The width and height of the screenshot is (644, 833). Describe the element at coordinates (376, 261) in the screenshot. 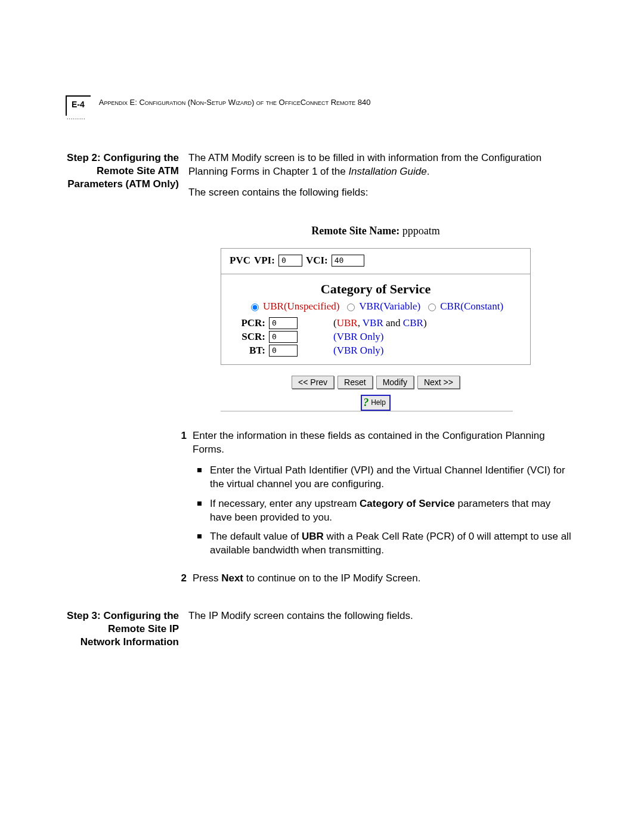

I see `pvc-row: PVC VPI: VCI:` at that location.